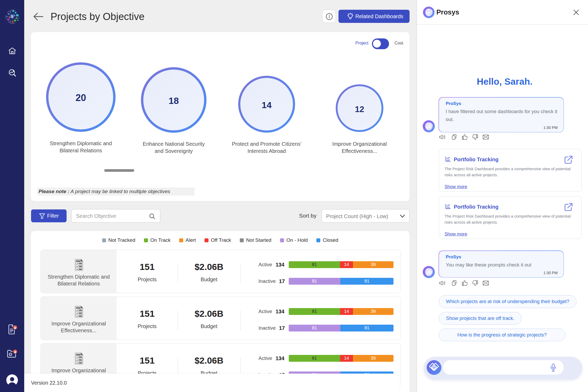 Image resolution: width=588 pixels, height=392 pixels. Describe the element at coordinates (12, 17) in the screenshot. I see `svg-text: S` at that location.